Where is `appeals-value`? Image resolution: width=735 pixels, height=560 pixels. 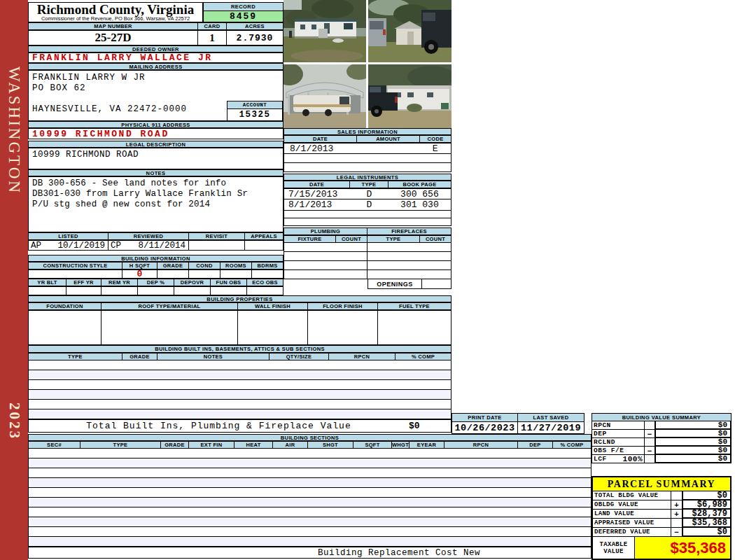 appeals-value is located at coordinates (265, 245).